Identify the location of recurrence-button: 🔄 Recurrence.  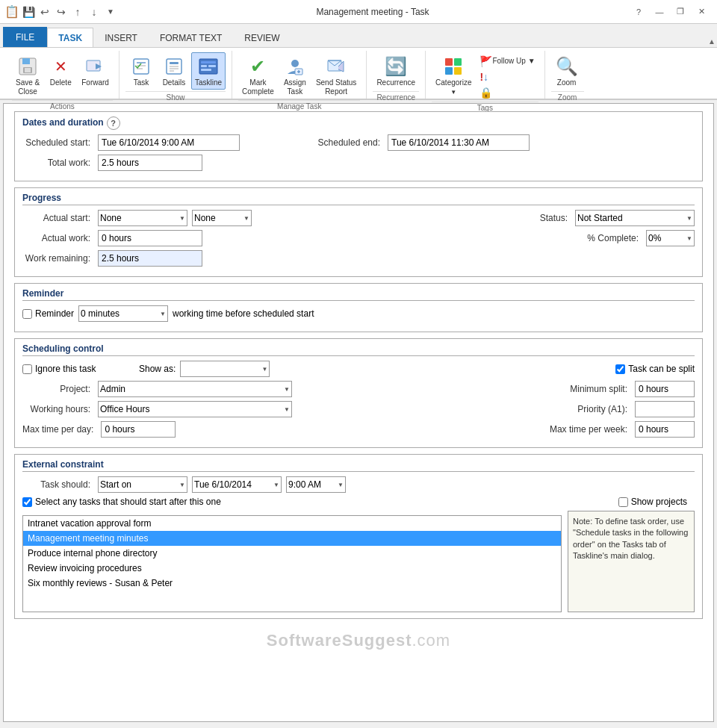
(396, 71).